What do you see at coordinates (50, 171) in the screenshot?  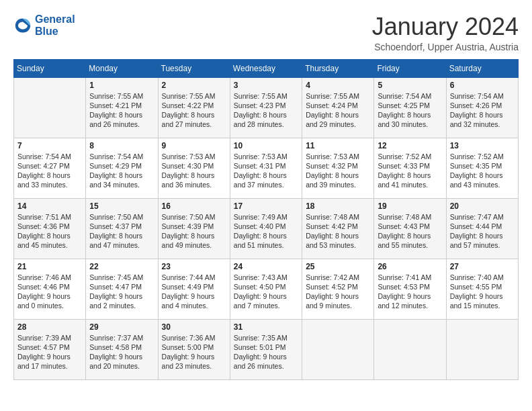 I see `day-info: Sunrise: 7:54 AM Sunset: 4:27 PM Dayligh…` at bounding box center [50, 171].